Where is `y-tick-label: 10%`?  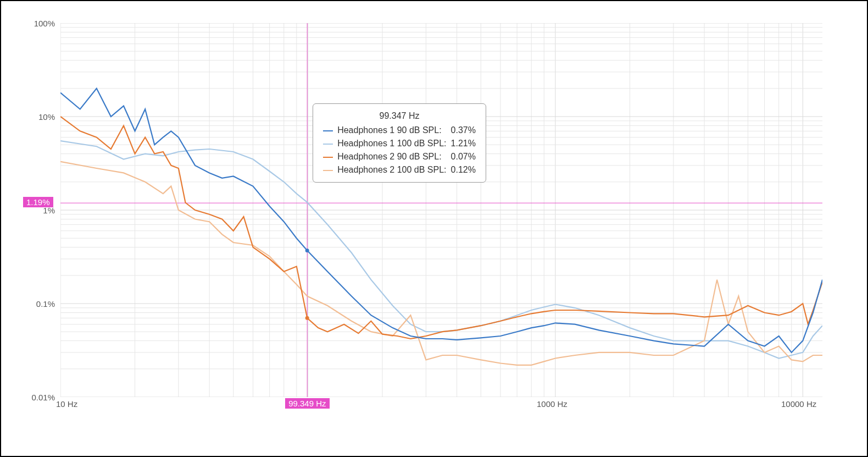 y-tick-label: 10% is located at coordinates (30, 117).